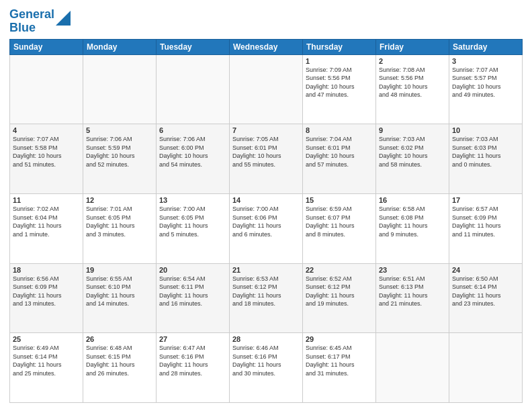  Describe the element at coordinates (120, 222) in the screenshot. I see `day-info: Sunrise: 7:01 AMSunset: 6:05 PMDaylight:…` at that location.